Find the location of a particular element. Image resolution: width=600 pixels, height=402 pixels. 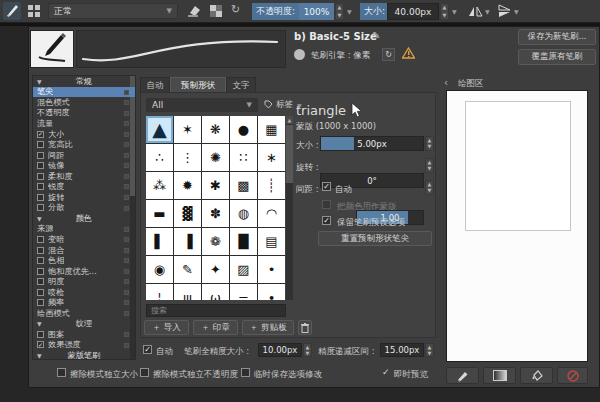

tab-auto: 自动 is located at coordinates (155, 85).